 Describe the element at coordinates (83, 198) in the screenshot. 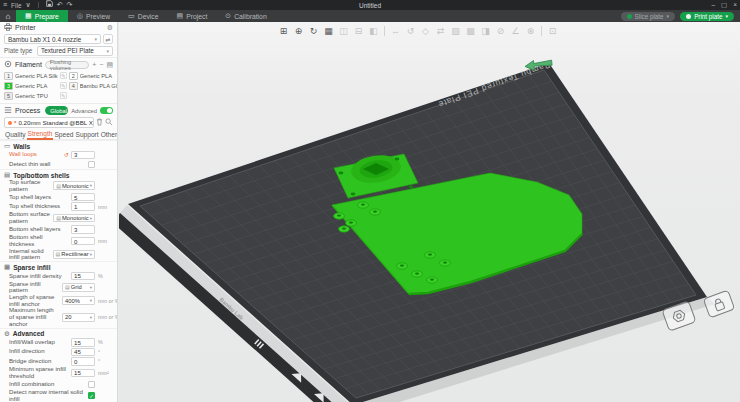

I see `param-input: 5` at that location.